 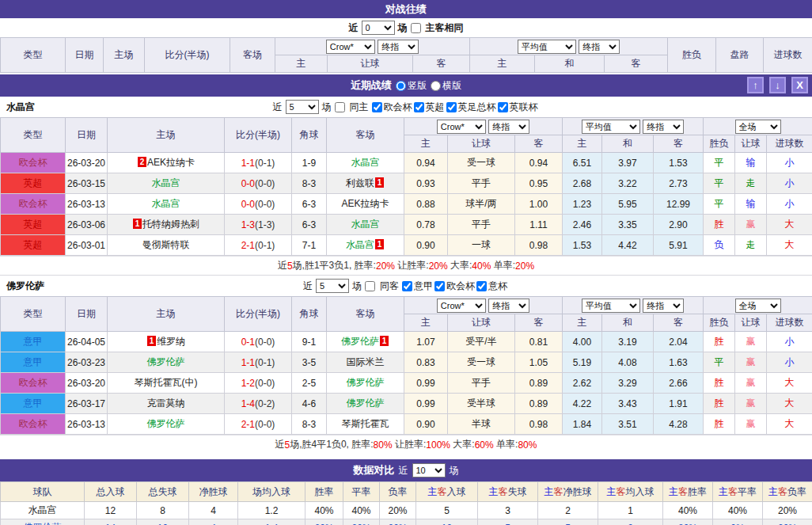 I want to click on away-team-cell: 国际米兰, so click(x=366, y=363).